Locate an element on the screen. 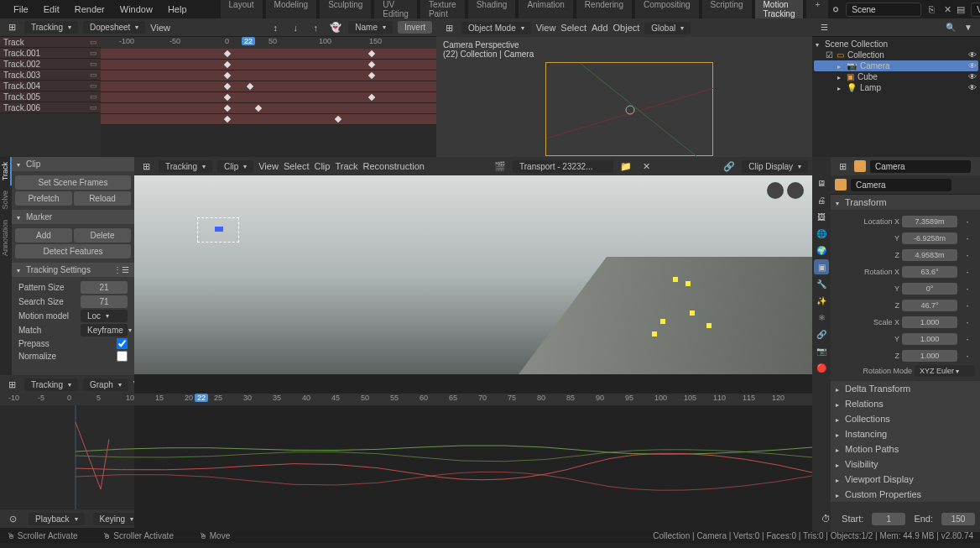 This screenshot has width=980, height=548. clip-track-menu: Track is located at coordinates (346, 166).